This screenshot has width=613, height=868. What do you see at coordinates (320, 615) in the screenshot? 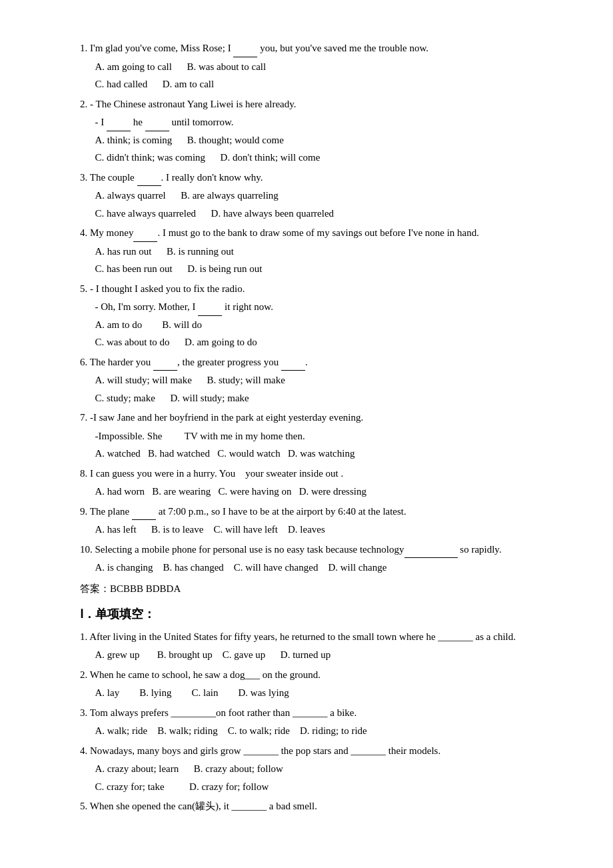
I see `section2-header: Ⅰ．单项填空：` at bounding box center [320, 615].